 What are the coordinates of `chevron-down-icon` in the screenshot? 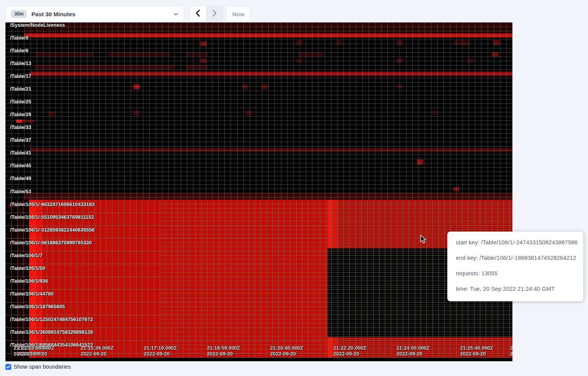 It's located at (176, 14).